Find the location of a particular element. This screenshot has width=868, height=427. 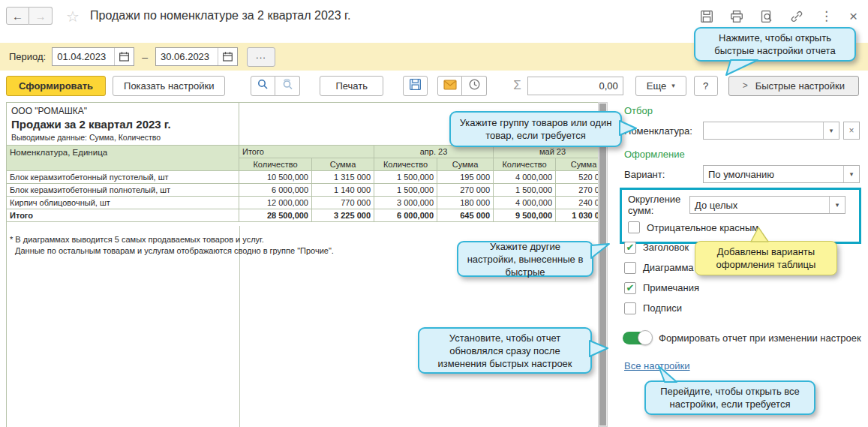

value-cell: 195 000 is located at coordinates (465, 177).